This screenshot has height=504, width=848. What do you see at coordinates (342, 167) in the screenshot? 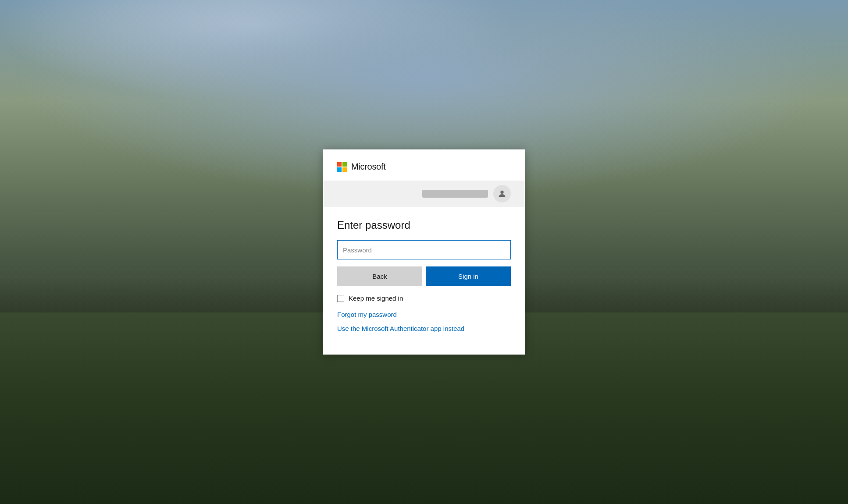
I see `ms-logo-grid` at bounding box center [342, 167].